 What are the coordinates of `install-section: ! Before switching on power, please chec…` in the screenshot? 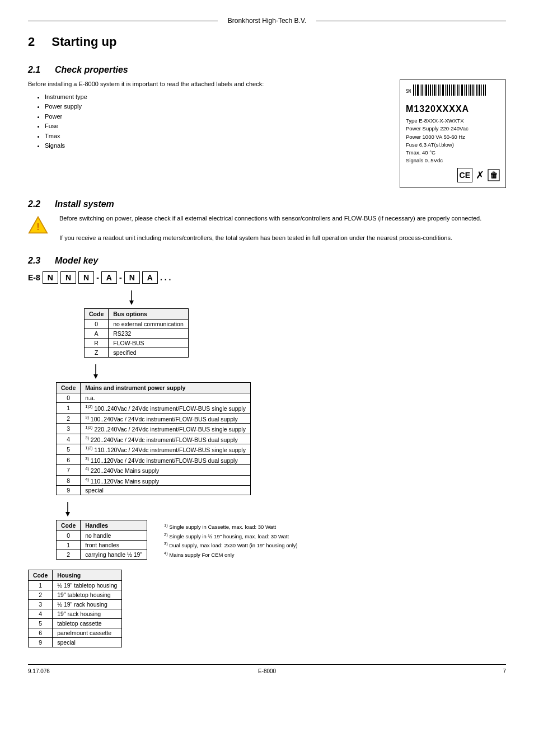 It's located at (267, 229).